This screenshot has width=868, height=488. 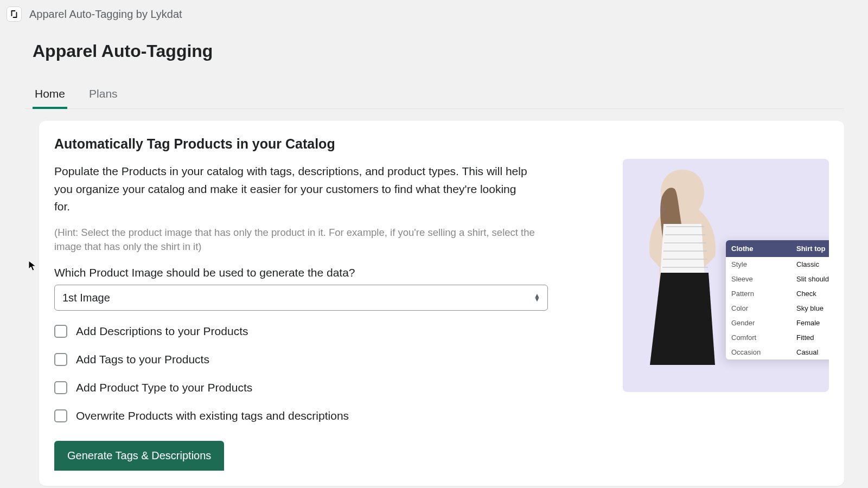 What do you see at coordinates (325, 144) in the screenshot?
I see `section-title: Automatically Tag Products in your Catal…` at bounding box center [325, 144].